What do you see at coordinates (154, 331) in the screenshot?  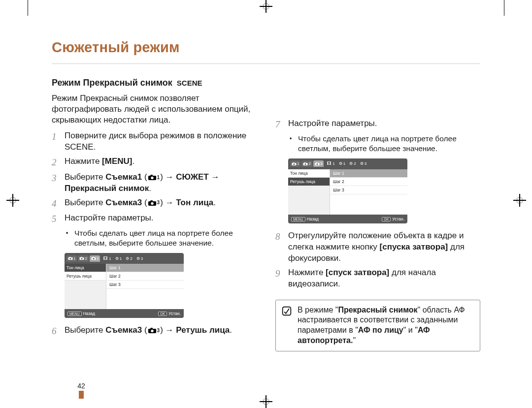 I see `step-6: 6 Выберите Съемка3 ( 3 ) → Ретушь лица.` at bounding box center [154, 331].